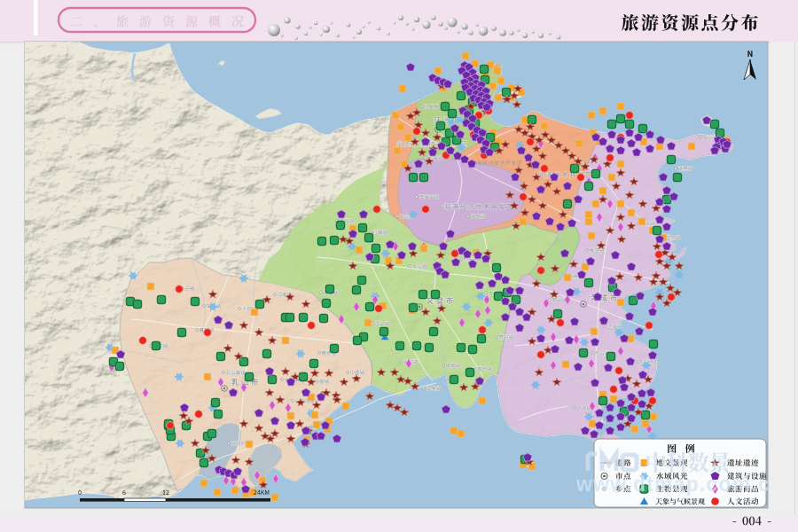 This screenshot has height=532, width=798. I want to click on svg-text: www.dtmap.com.cn, so click(679, 484).